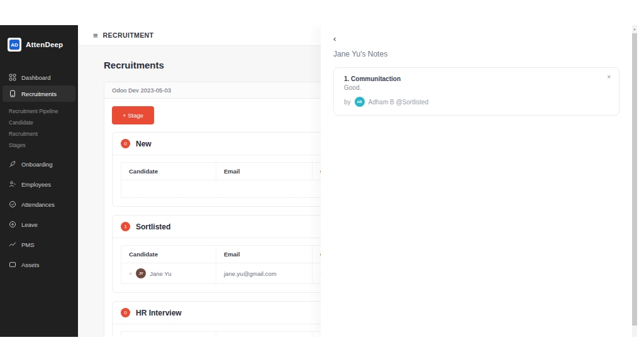 The width and height of the screenshot is (644, 362). What do you see at coordinates (37, 165) in the screenshot?
I see `sidebar-item-label: Onboarding` at bounding box center [37, 165].